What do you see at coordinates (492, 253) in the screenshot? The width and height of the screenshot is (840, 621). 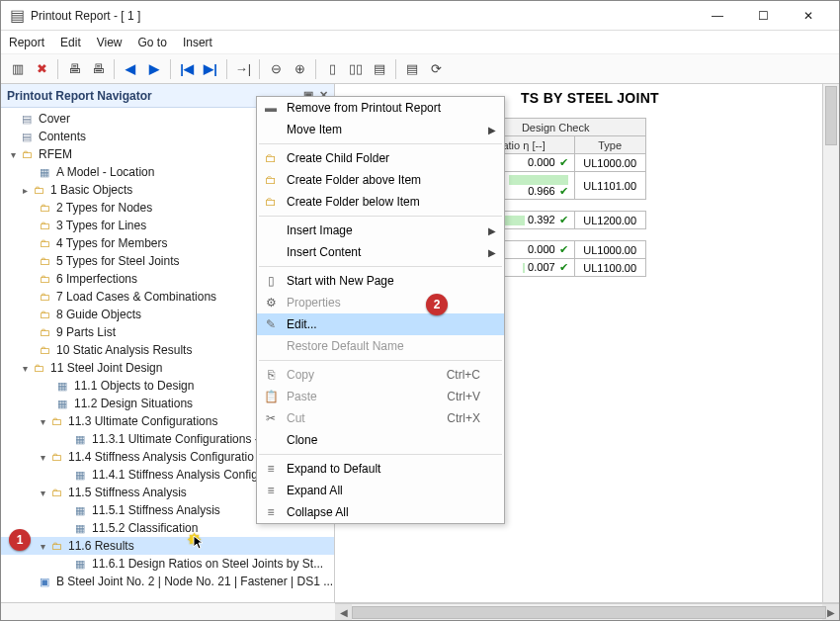 I see `submenu-arrow-icon: ▶` at bounding box center [492, 253].